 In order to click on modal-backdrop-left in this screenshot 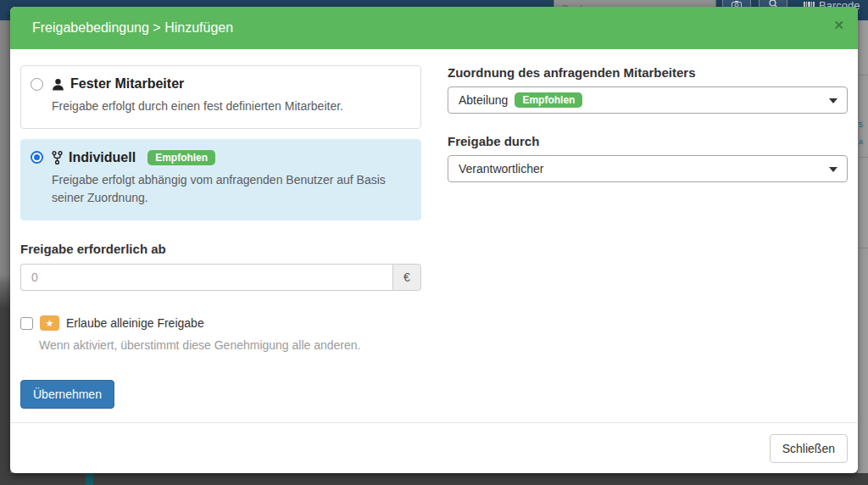, I will do `click(5, 253)`.